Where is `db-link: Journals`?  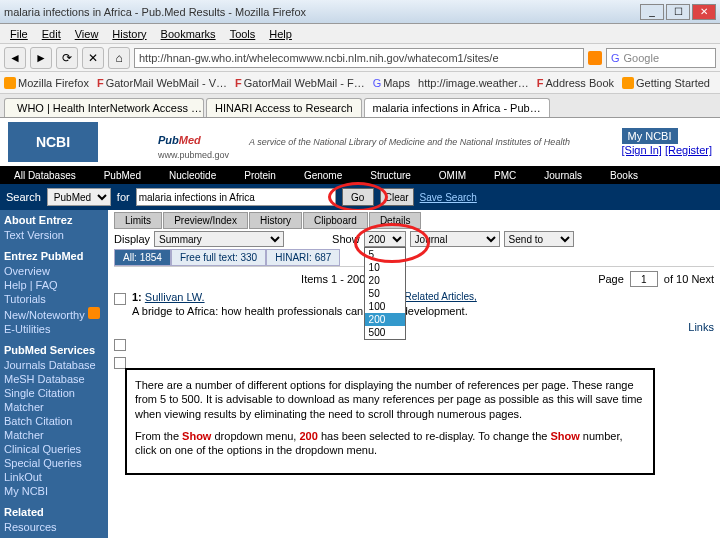
db-link: Journals is located at coordinates (563, 176).